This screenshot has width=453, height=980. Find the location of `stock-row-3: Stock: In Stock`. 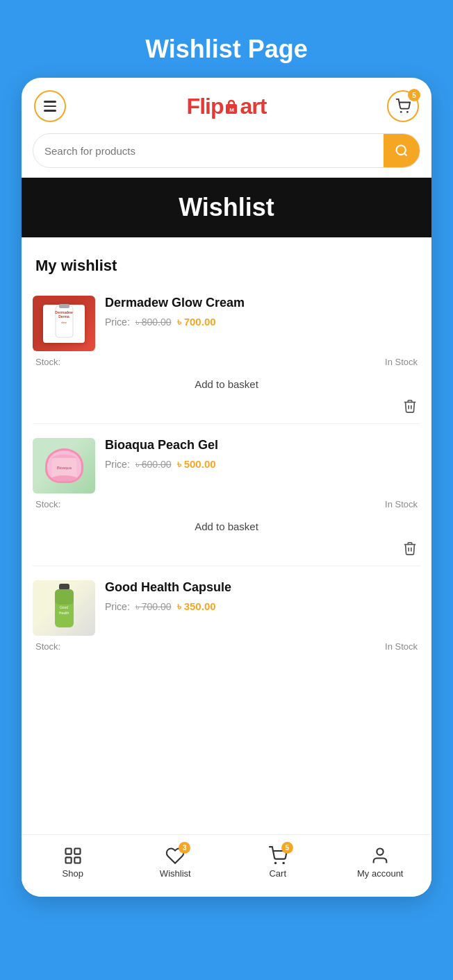

stock-row-3: Stock: In Stock is located at coordinates (226, 647).